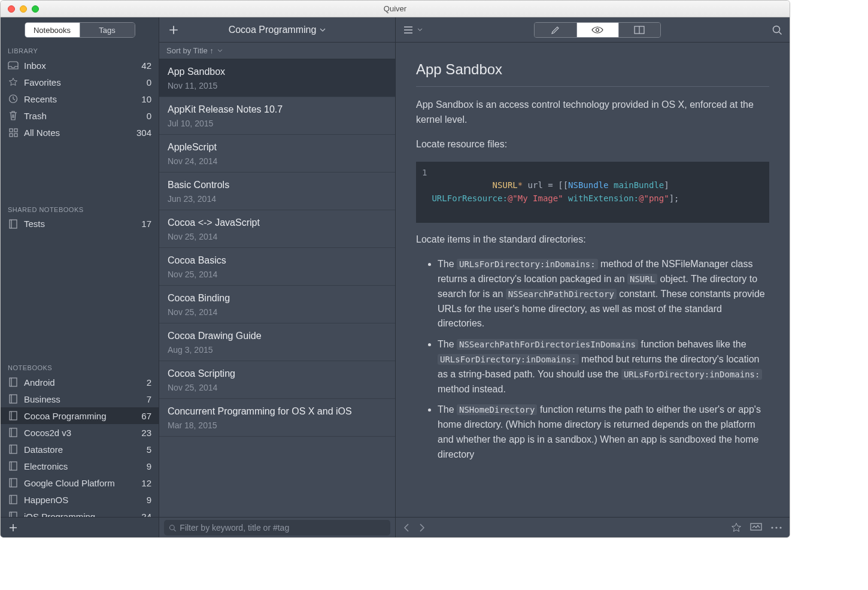  Describe the element at coordinates (80, 399) in the screenshot. I see `notebook-item-business: Business7` at that location.